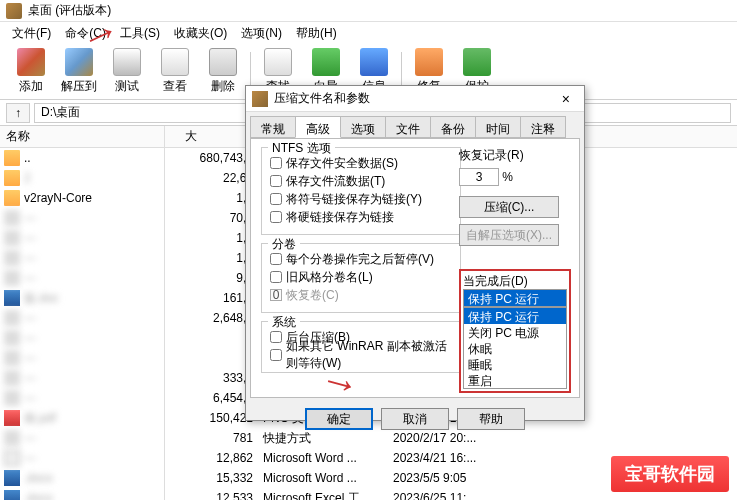 This screenshot has height=500, width=737. I want to click on dropdown-option: 重启, so click(515, 380).